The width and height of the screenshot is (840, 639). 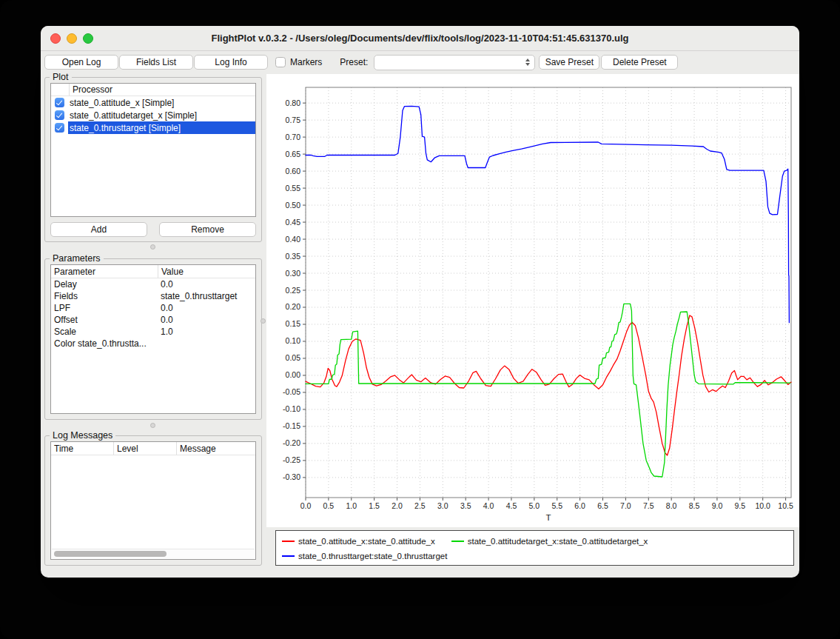 What do you see at coordinates (207, 230) in the screenshot?
I see `remove-button: Remove` at bounding box center [207, 230].